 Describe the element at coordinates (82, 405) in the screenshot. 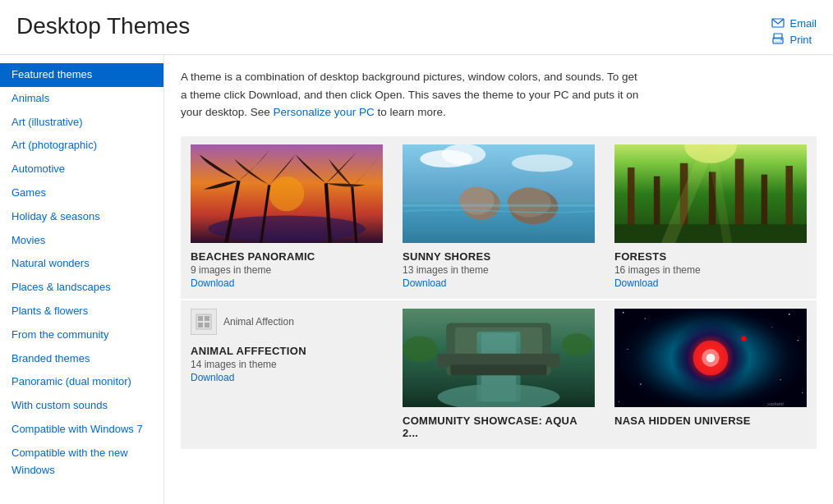

I see `sidebar-item-custom-sounds: With custom sounds` at that location.